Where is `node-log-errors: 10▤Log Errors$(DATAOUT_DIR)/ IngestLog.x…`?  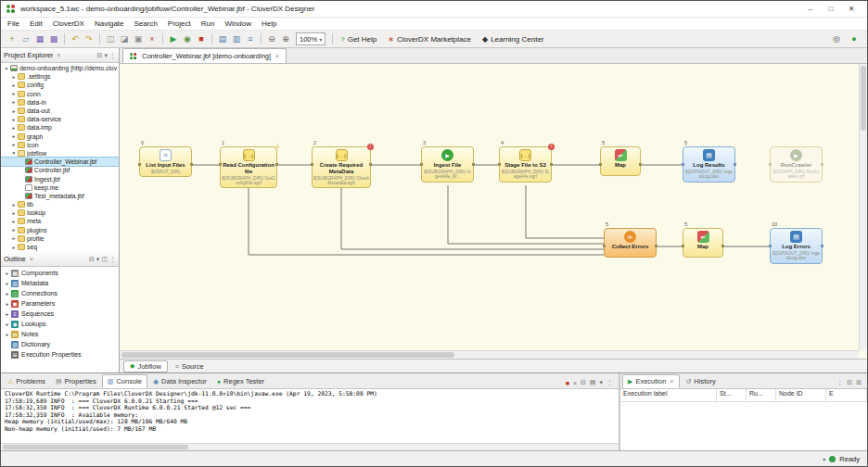 node-log-errors: 10▤Log Errors$(DATAOUT_DIR)/ IngestLog.x… is located at coordinates (796, 246).